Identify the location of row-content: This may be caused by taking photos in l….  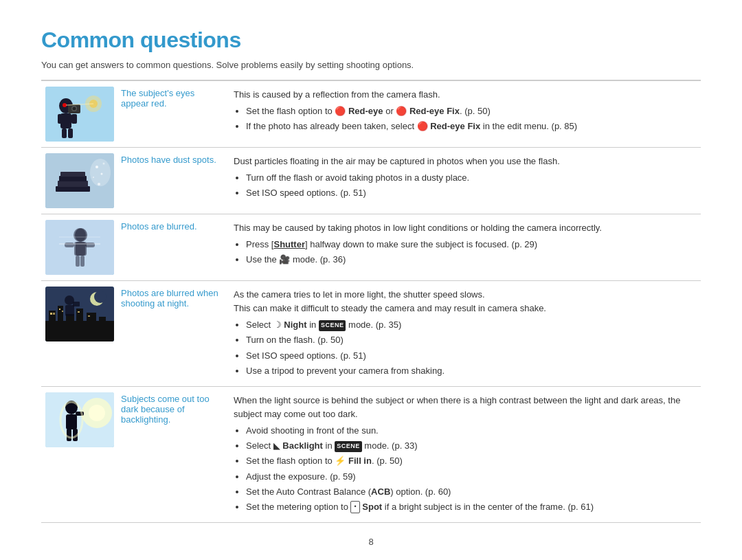
(464, 247).